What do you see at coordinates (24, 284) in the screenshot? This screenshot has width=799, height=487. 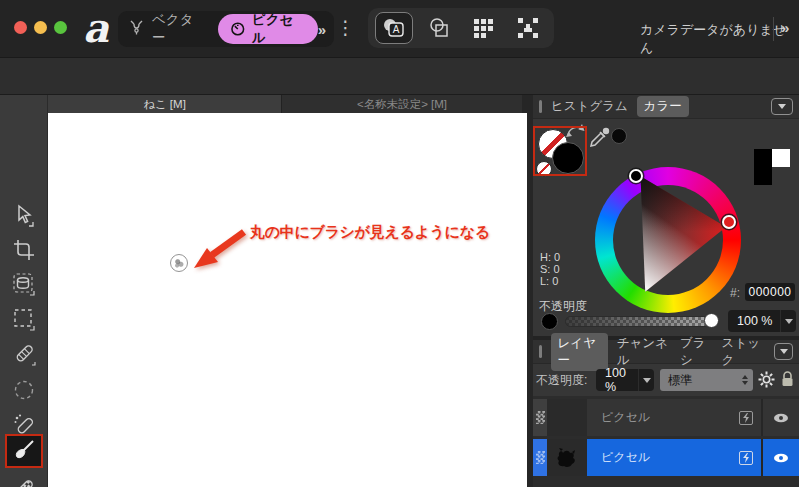 I see `selection-brush-tool-icon` at bounding box center [24, 284].